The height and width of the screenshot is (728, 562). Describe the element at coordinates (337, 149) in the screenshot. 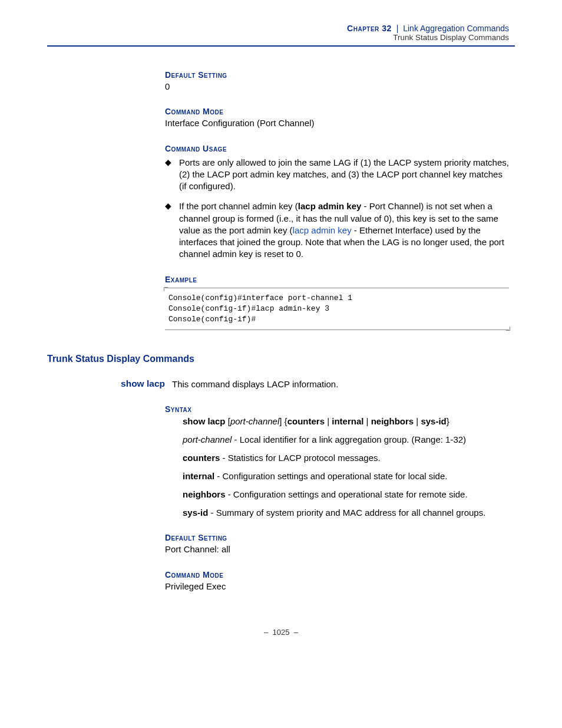

I see `command-usage-label: Command Usage` at that location.